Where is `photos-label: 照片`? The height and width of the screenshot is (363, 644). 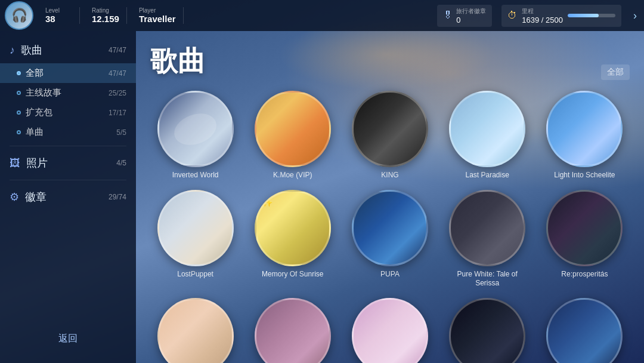 photos-label: 照片 is located at coordinates (37, 163).